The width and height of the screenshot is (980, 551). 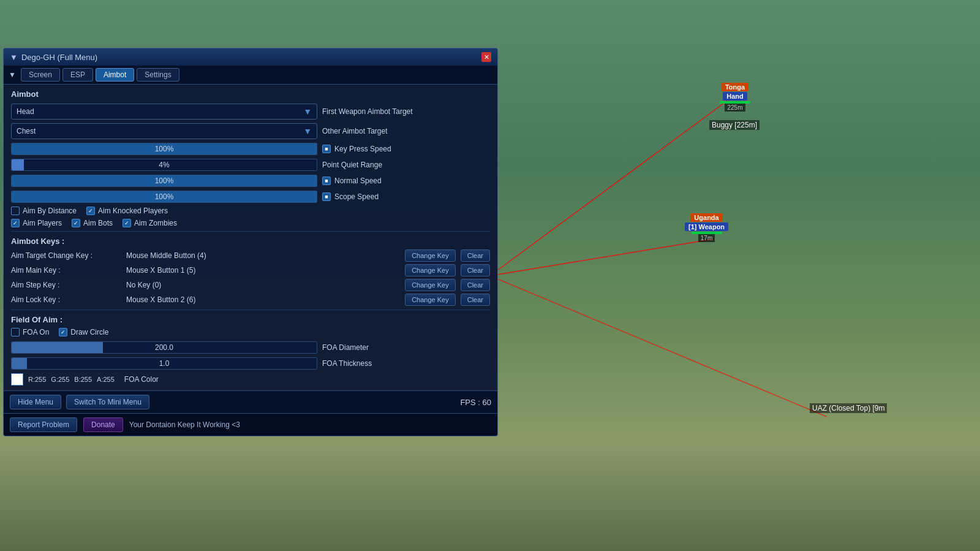 What do you see at coordinates (103, 425) in the screenshot?
I see `donate-button: Donate` at bounding box center [103, 425].